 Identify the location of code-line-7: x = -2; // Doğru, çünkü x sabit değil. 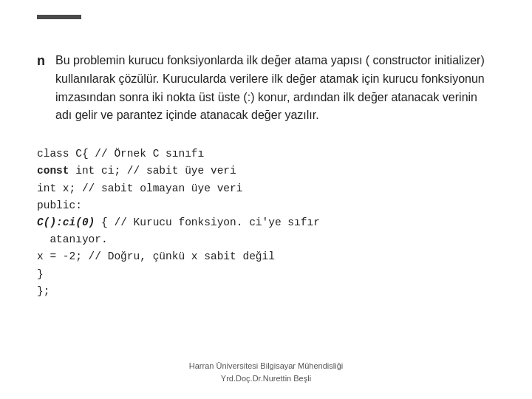
(266, 257).